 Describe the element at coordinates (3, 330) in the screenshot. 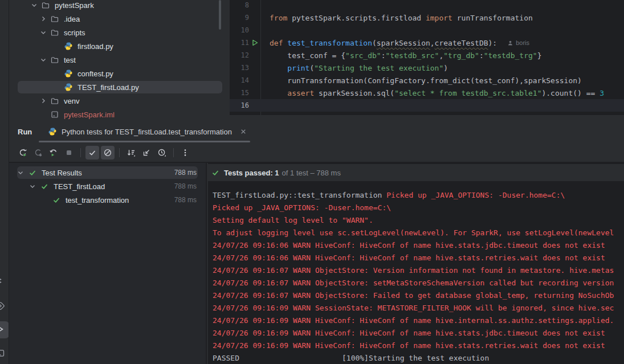

I see `run-toolwindow-icon` at that location.